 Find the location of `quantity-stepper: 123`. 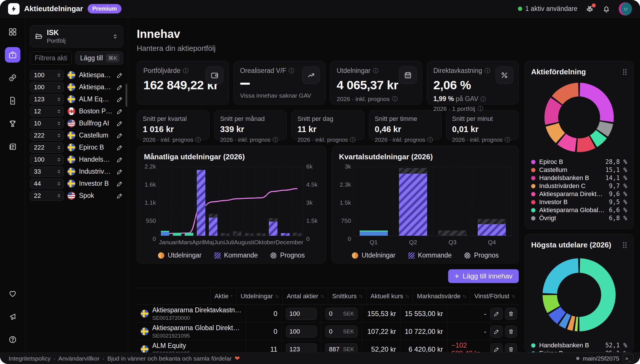

quantity-stepper: 123 is located at coordinates (47, 99).